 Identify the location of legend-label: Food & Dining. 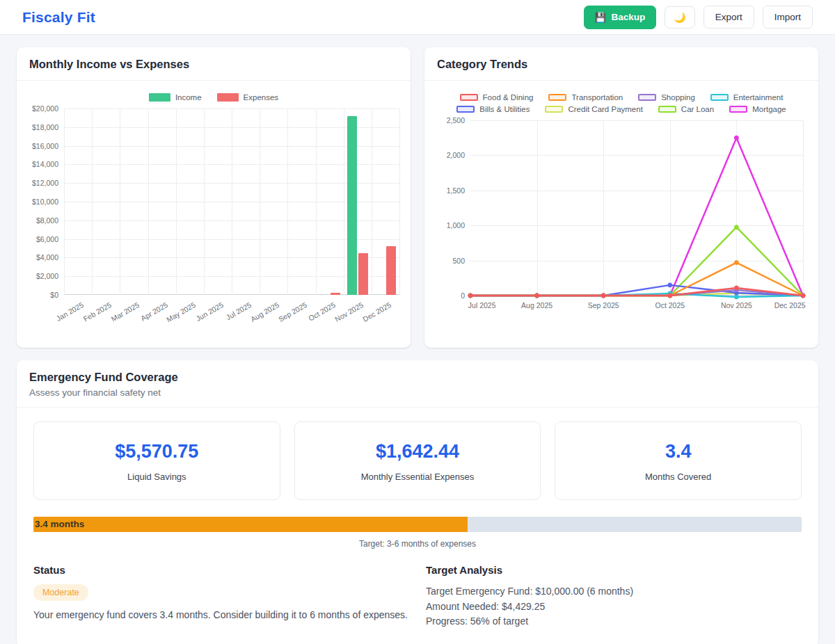
(508, 97).